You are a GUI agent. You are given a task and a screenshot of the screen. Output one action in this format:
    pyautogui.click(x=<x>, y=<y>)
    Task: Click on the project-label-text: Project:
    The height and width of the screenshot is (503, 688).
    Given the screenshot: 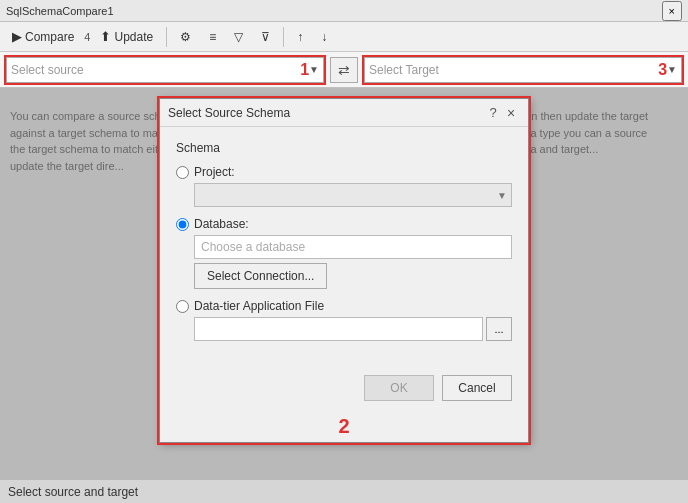 What is the action you would take?
    pyautogui.click(x=214, y=172)
    